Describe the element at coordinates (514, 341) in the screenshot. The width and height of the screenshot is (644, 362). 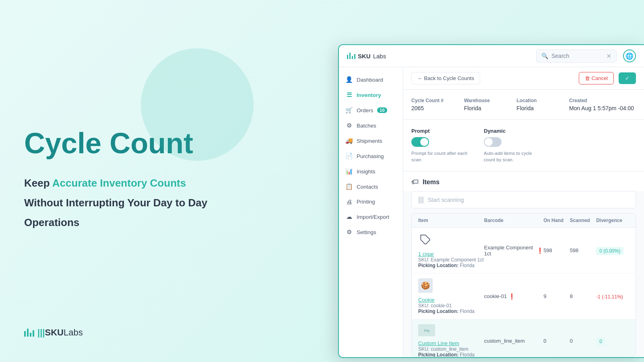
I see `barcode-cell-3: custom_line_item` at that location.